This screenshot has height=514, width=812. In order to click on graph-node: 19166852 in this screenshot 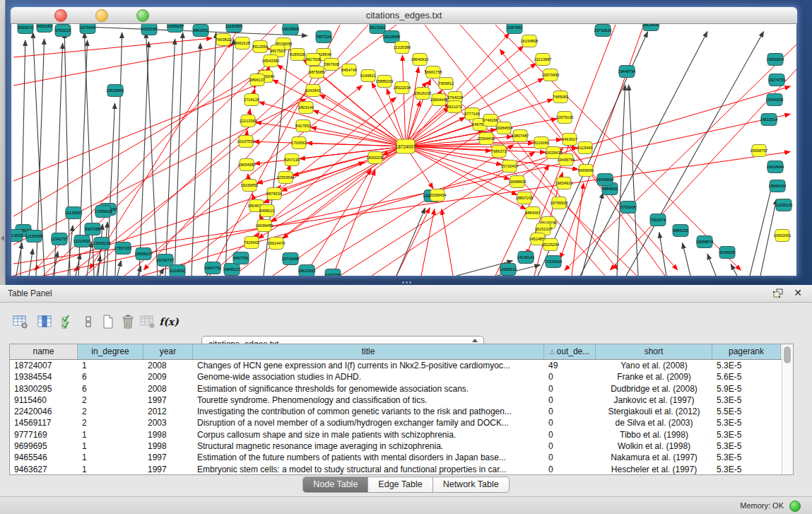, I will do `click(250, 185)`.